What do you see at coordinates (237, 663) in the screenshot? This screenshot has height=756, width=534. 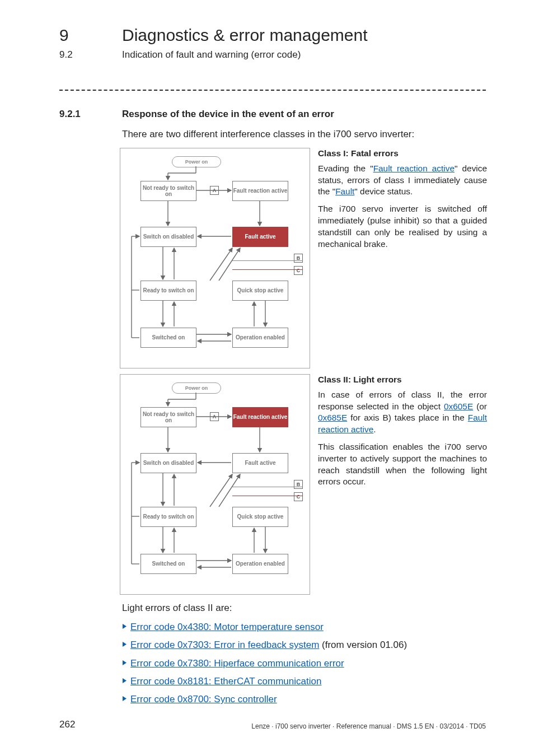 I see `error-link: Error code 0x7380: Hiperface communicati…` at bounding box center [237, 663].